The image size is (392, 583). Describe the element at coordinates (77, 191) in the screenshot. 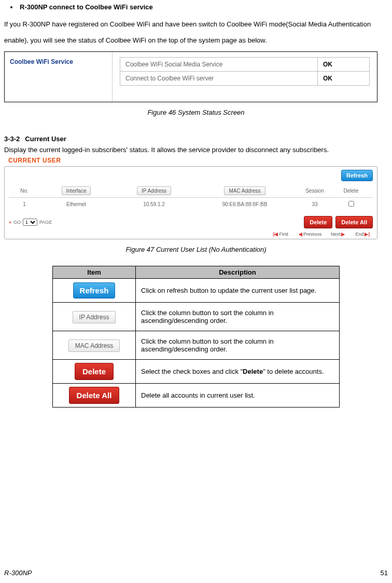

I see `interface-sort-button: Interface` at that location.